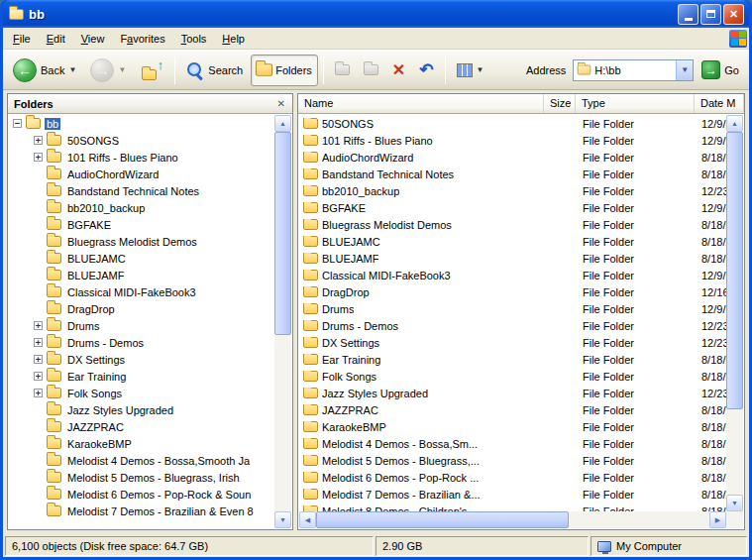 The width and height of the screenshot is (752, 560). What do you see at coordinates (513, 519) in the screenshot?
I see `horizontal-scrollbar: ◀ ▶` at bounding box center [513, 519].